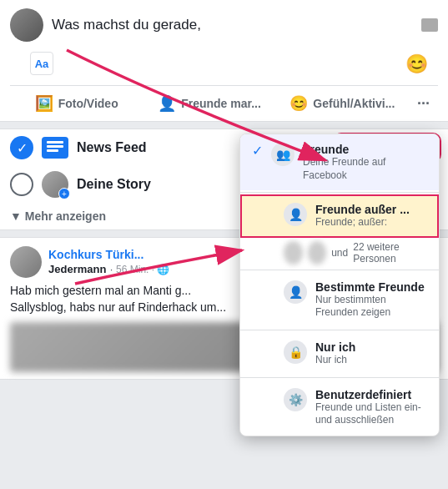  I want to click on newsfeed-icon-box, so click(55, 148).